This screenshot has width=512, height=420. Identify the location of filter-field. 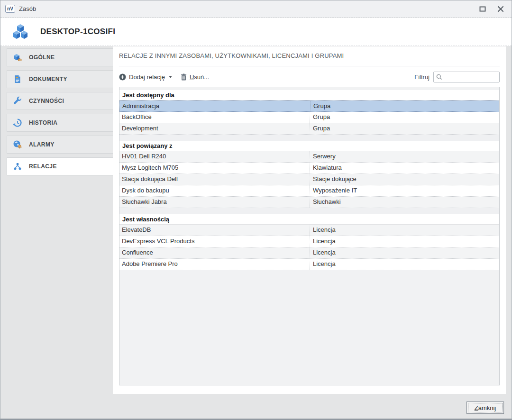
(466, 77).